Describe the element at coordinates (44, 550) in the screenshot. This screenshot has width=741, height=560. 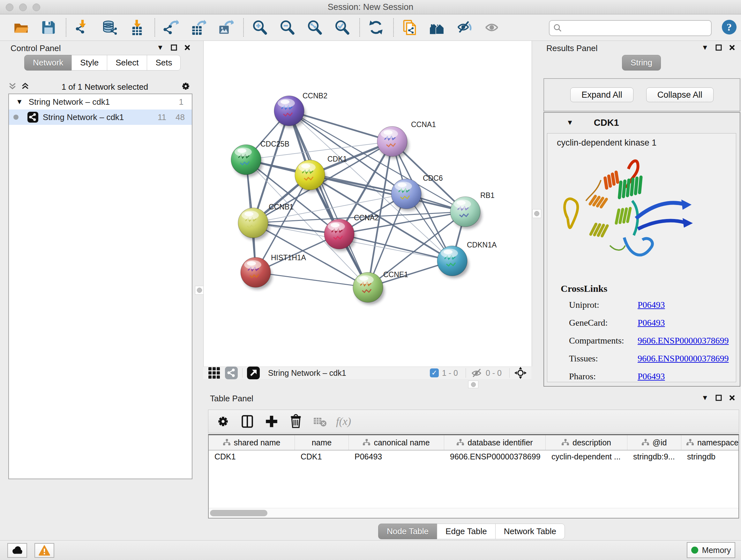
I see `warnings-button` at that location.